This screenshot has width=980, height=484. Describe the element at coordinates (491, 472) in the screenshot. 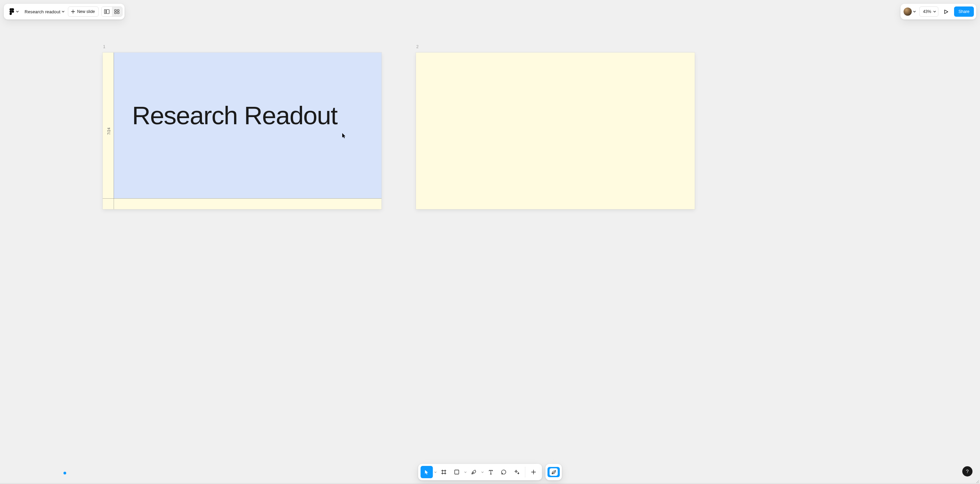

I see `text-tool-icon` at that location.